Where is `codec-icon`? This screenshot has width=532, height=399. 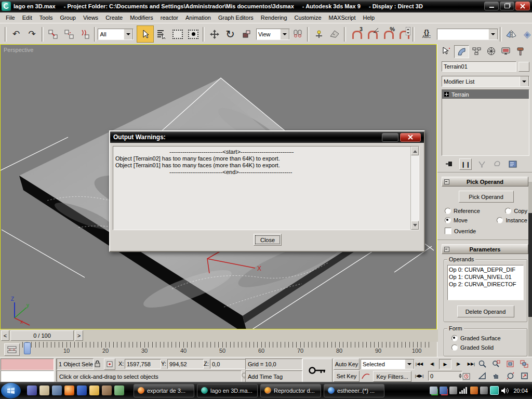
codec-icon is located at coordinates (495, 391).